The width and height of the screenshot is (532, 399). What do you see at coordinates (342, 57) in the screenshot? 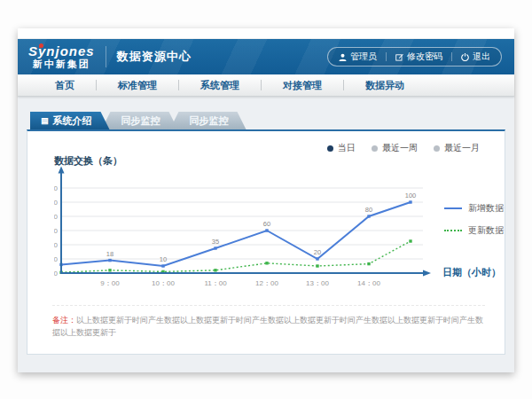
I see `user-icon` at bounding box center [342, 57].